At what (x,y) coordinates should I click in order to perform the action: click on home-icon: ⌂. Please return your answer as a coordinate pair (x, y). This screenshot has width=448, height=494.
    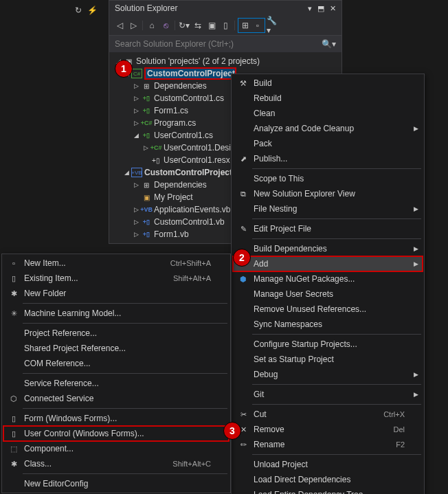
    Looking at the image, I should click on (152, 25).